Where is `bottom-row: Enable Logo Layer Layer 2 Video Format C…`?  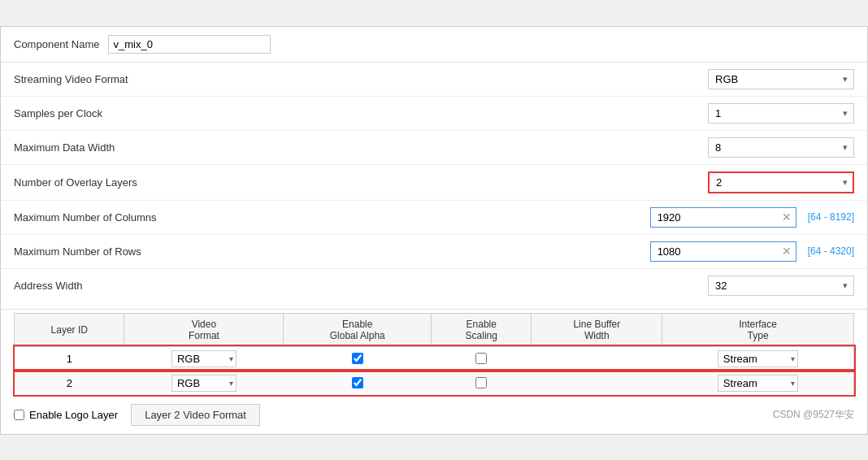 bottom-row: Enable Logo Layer Layer 2 Video Format C… is located at coordinates (434, 414).